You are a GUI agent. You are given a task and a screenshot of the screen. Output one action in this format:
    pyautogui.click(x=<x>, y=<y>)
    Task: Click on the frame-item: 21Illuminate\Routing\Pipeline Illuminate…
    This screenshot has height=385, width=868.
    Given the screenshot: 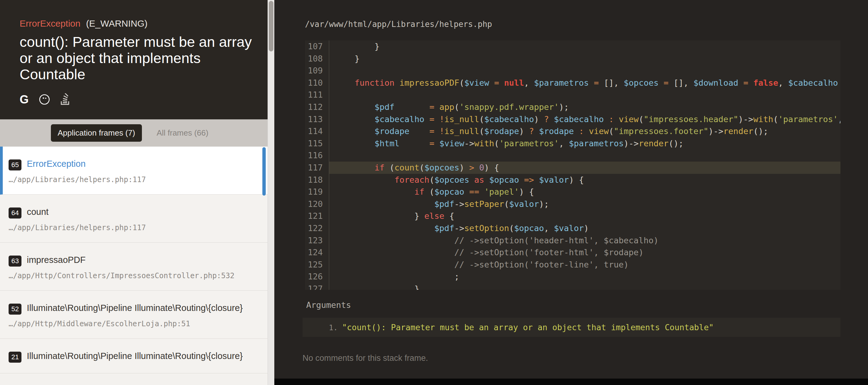 What is the action you would take?
    pyautogui.click(x=134, y=356)
    